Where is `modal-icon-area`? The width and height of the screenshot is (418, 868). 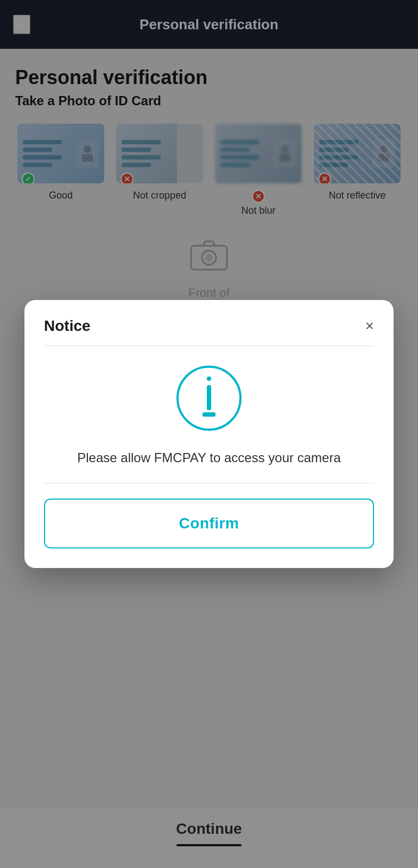 modal-icon-area is located at coordinates (209, 398).